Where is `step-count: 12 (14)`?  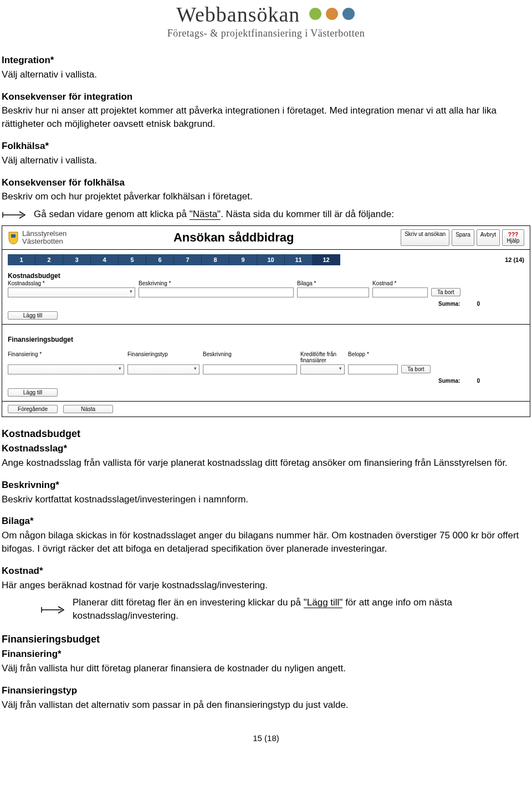
step-count: 12 (14) is located at coordinates (514, 260).